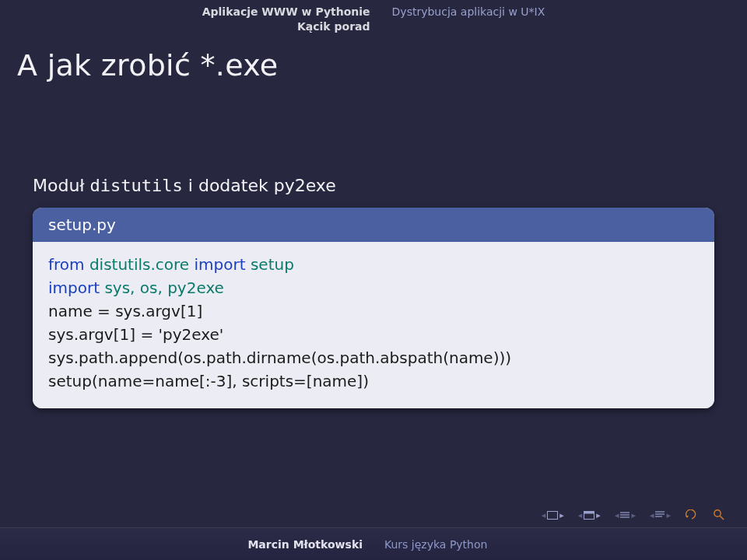 Image resolution: width=747 pixels, height=560 pixels. What do you see at coordinates (286, 12) in the screenshot?
I see `nav-item-www: Aplikacje WWW w Pythonie` at bounding box center [286, 12].